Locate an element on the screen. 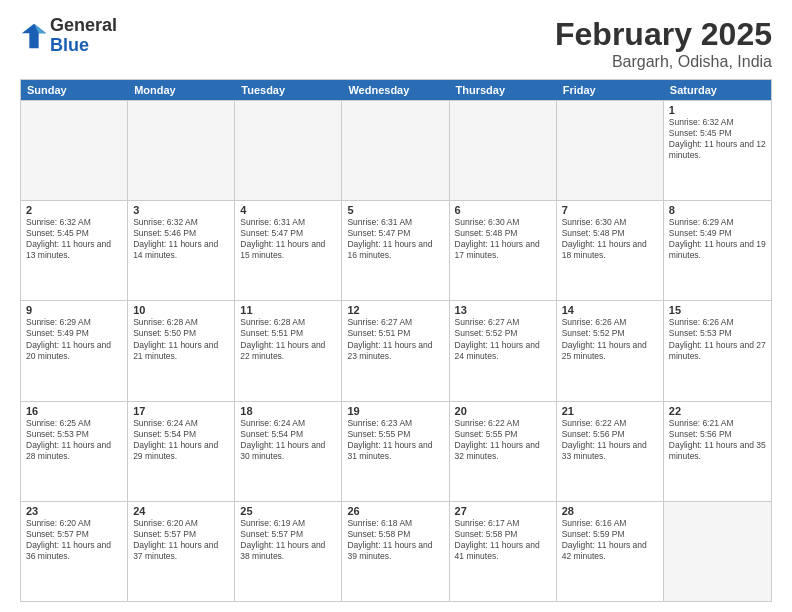  cal-cell-1-2: 4Sunrise: 6:31 AMSunset: 5:47 PMDaylight… is located at coordinates (288, 250).